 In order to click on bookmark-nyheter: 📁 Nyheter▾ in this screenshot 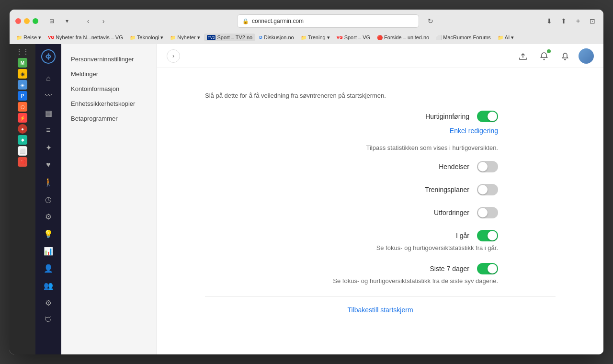, I will do `click(185, 37)`.